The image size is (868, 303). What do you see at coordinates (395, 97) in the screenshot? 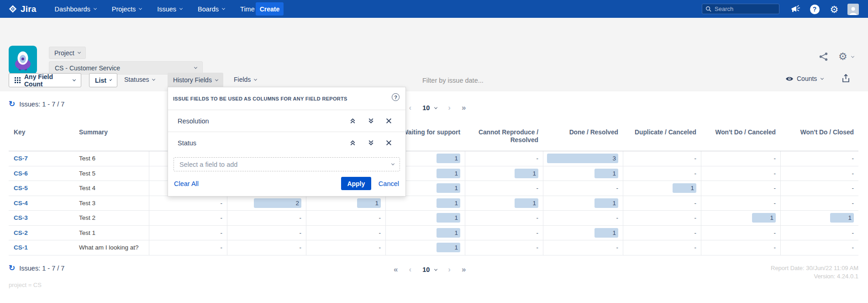
I see `help-circle-icon: ?` at bounding box center [395, 97].